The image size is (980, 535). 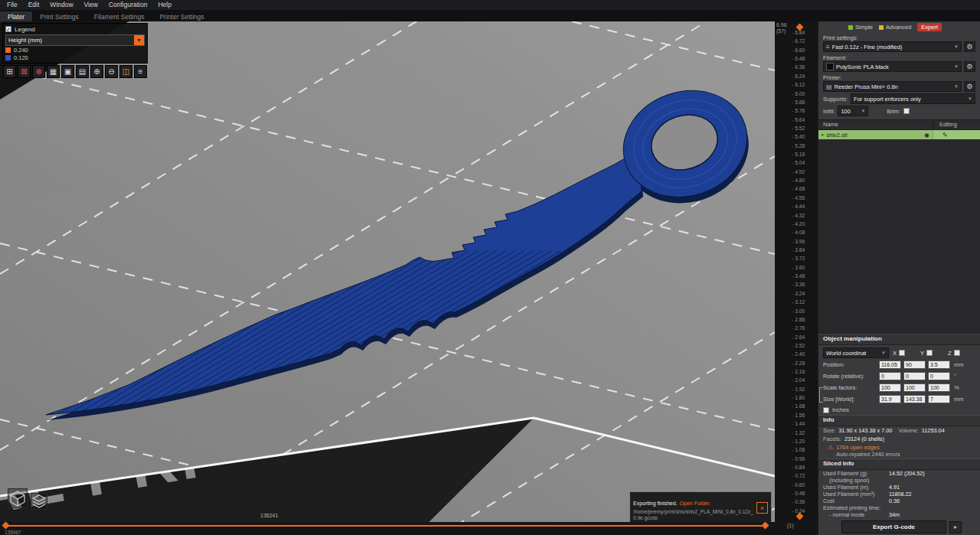 What do you see at coordinates (798, 277) in the screenshot?
I see `layer-tick: 3.48` at bounding box center [798, 277].